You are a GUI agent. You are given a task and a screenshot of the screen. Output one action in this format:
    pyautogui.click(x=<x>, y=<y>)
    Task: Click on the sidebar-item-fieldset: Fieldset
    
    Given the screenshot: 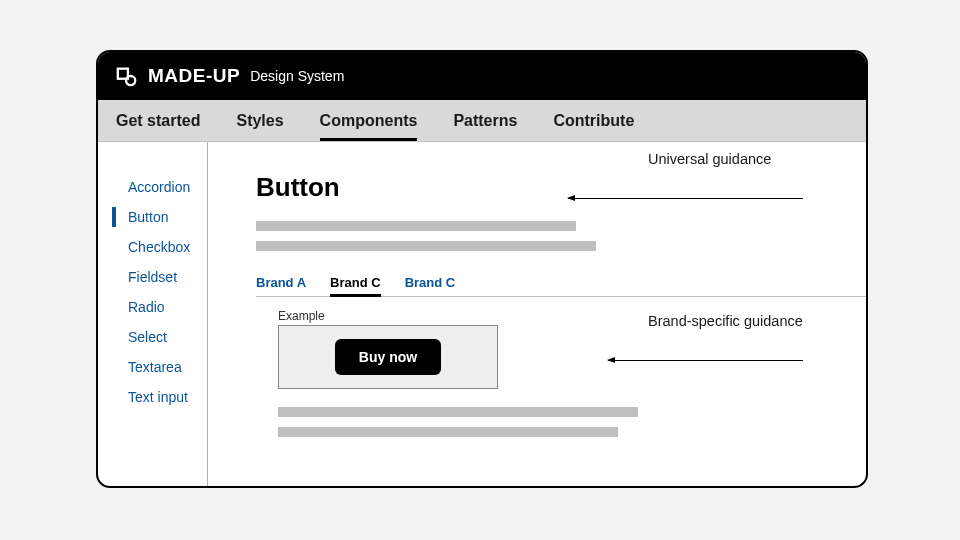 What is the action you would take?
    pyautogui.click(x=152, y=277)
    